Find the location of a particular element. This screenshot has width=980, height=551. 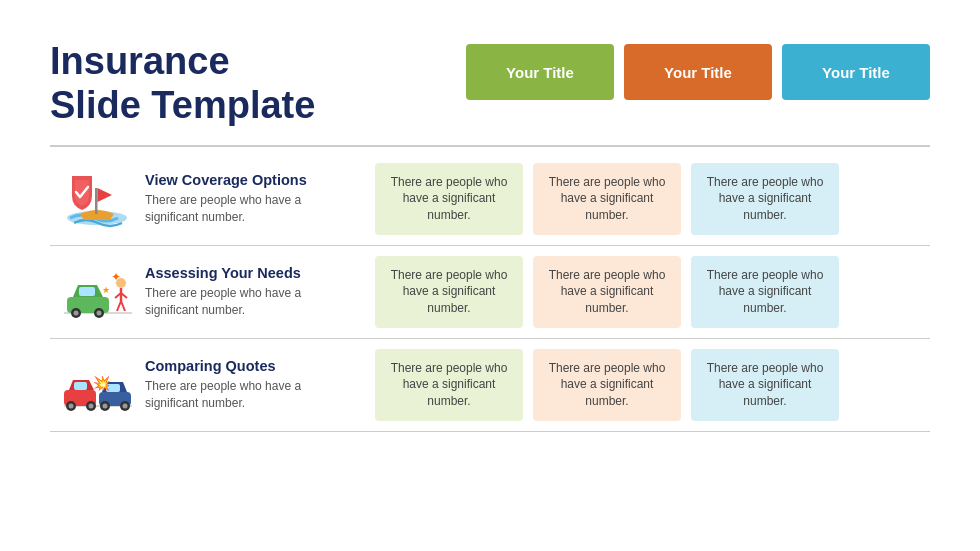

top-divider is located at coordinates (490, 146).